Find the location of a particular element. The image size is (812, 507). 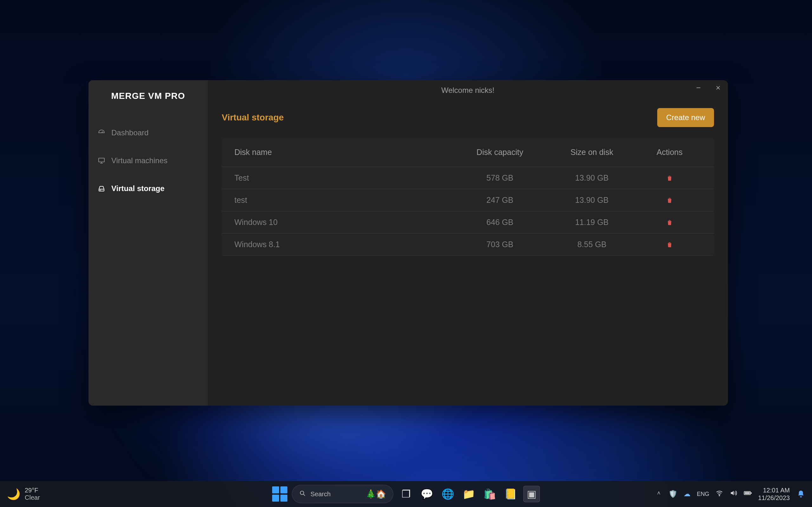

create-new-button: Create new is located at coordinates (686, 117).